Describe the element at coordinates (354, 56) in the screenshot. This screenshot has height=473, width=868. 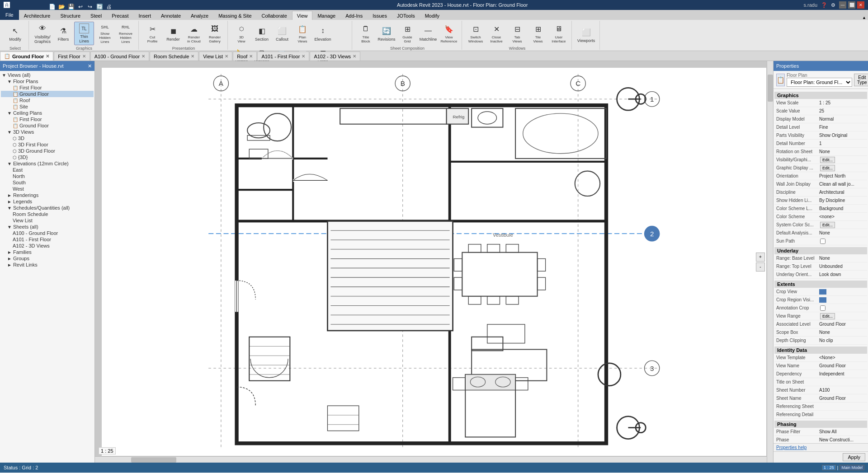
I see `tab-close-a102: ✕` at that location.